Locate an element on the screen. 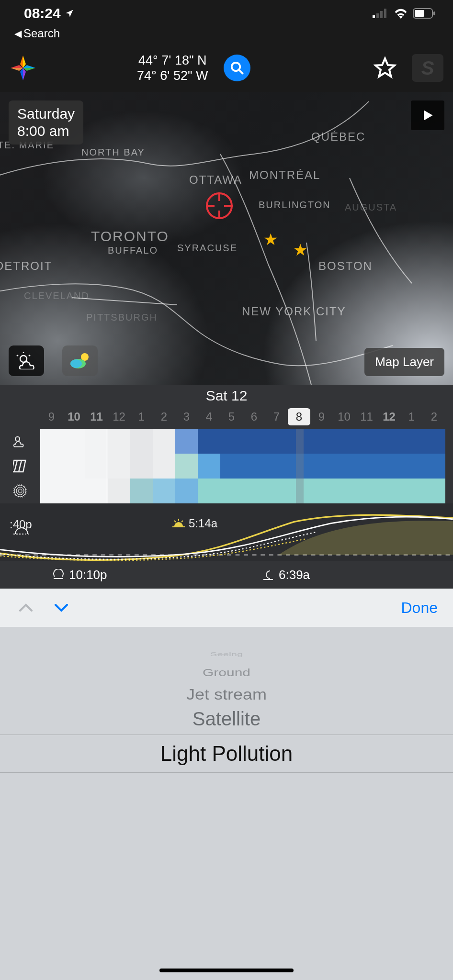  cloud-row-icon is located at coordinates (20, 441).